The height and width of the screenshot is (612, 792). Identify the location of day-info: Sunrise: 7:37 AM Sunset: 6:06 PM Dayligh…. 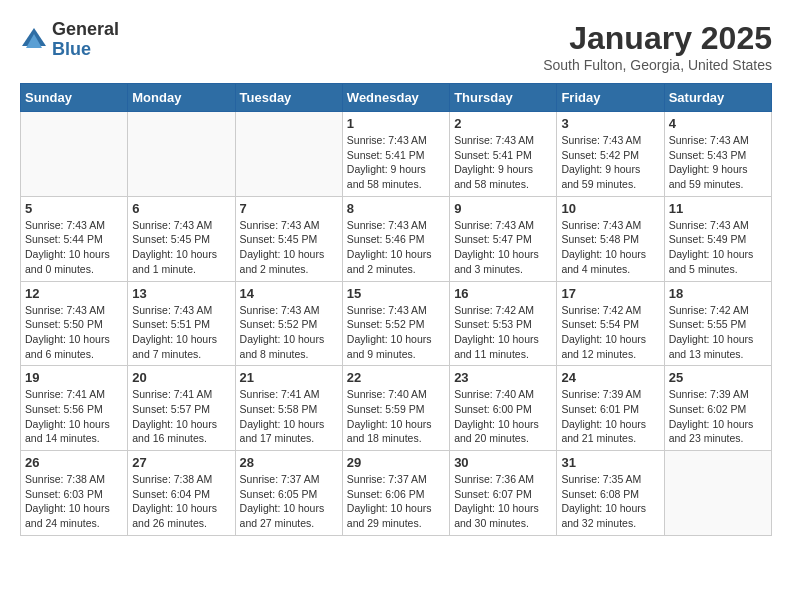
(396, 502).